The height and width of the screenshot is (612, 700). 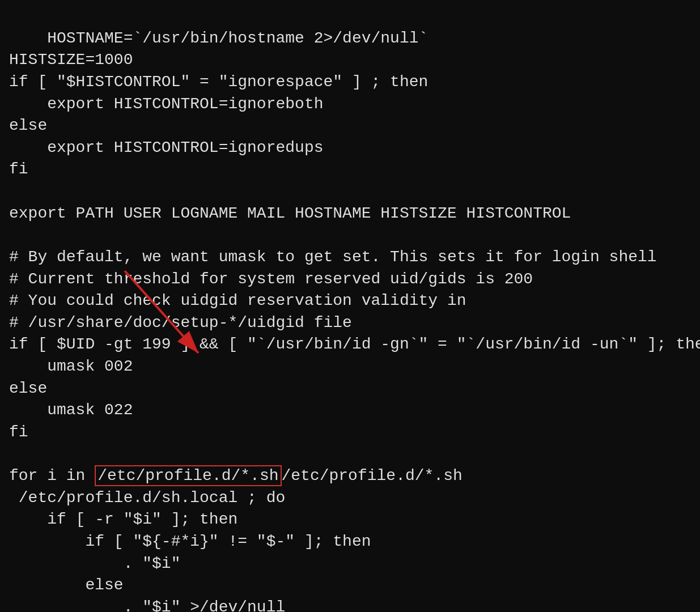 I want to click on line-comment-3: # You could check uidgid reservation val…, so click(x=238, y=300).